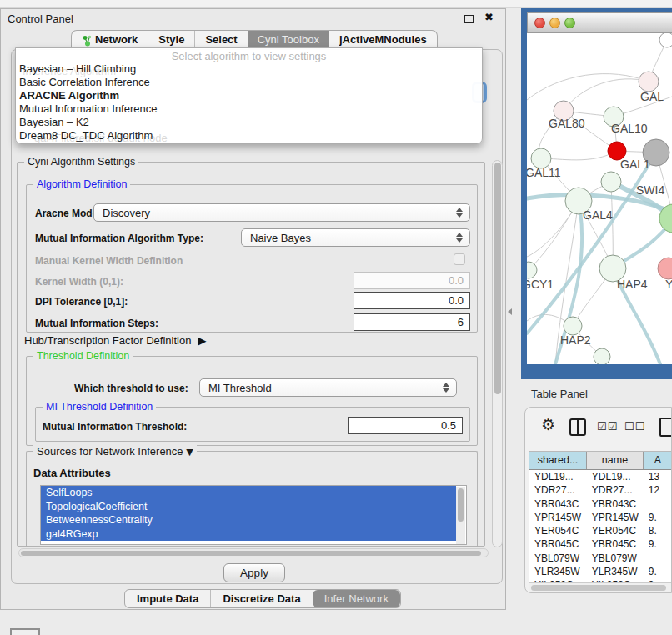 The height and width of the screenshot is (635, 672). What do you see at coordinates (615, 460) in the screenshot?
I see `column-header: name` at bounding box center [615, 460].